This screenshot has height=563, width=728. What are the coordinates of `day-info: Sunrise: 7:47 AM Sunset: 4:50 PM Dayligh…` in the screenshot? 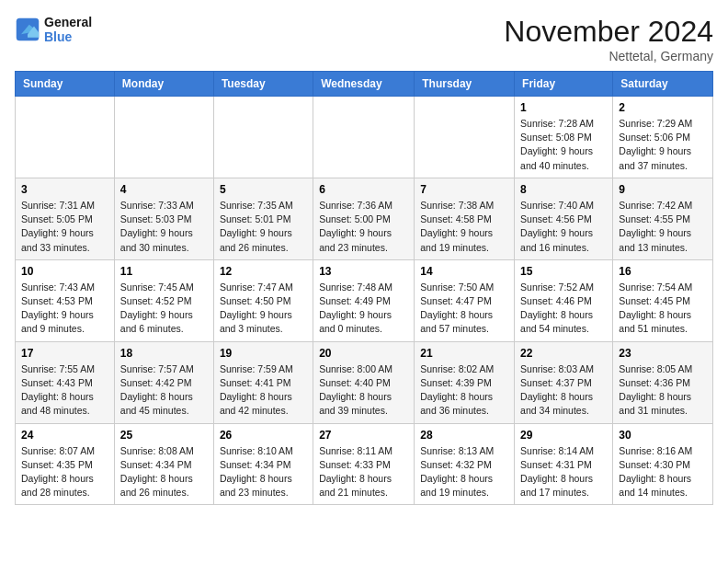 It's located at (263, 309).